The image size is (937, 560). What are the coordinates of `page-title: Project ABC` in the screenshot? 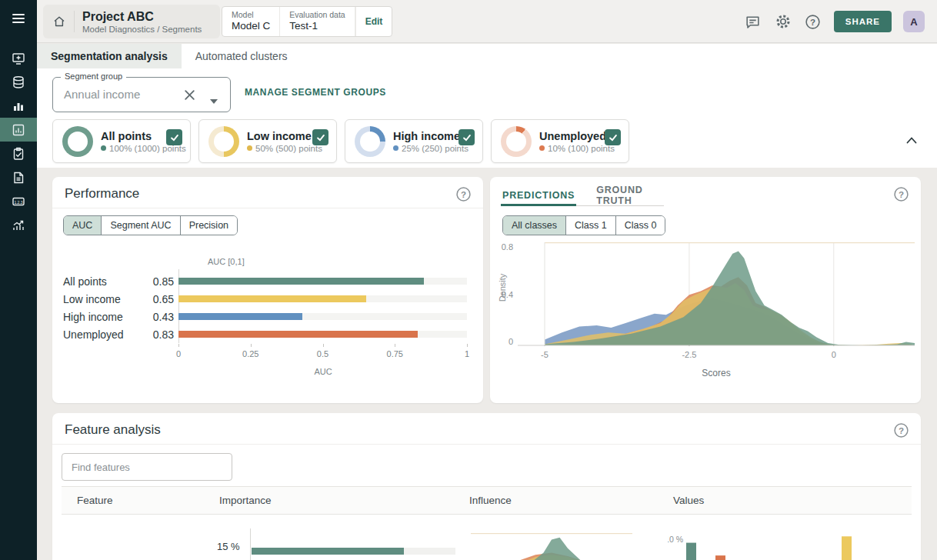 It's located at (142, 17).